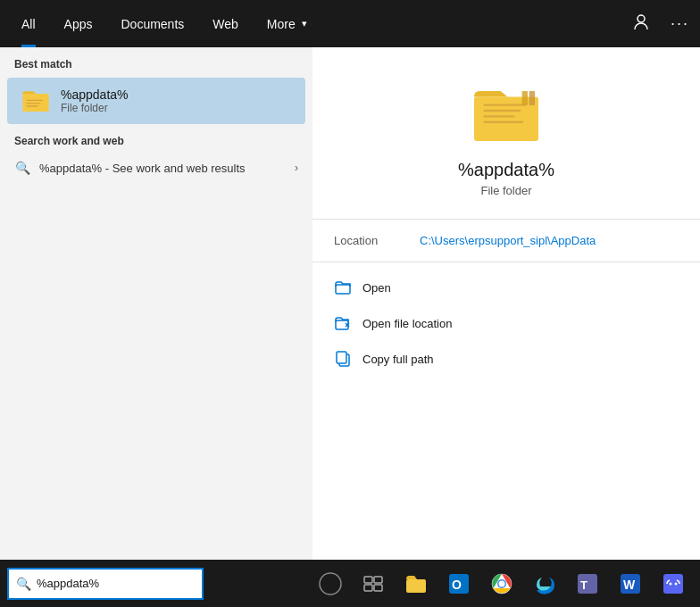 The height and width of the screenshot is (607, 700). I want to click on action-copy-path-label: Copy full path, so click(398, 359).